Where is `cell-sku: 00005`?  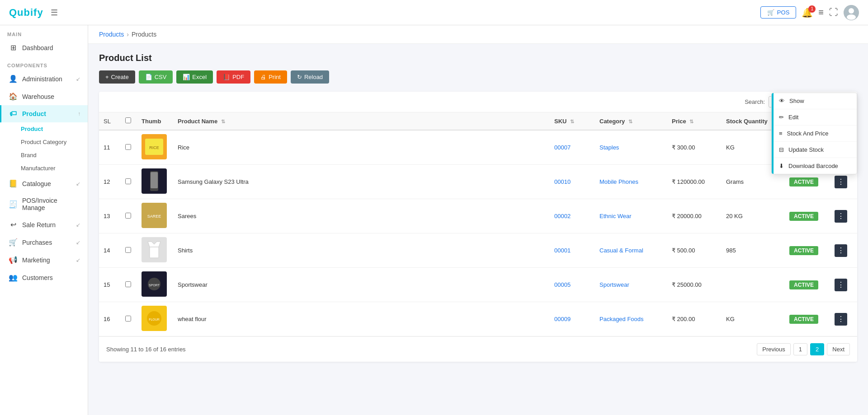
cell-sku: 00005 is located at coordinates (572, 285).